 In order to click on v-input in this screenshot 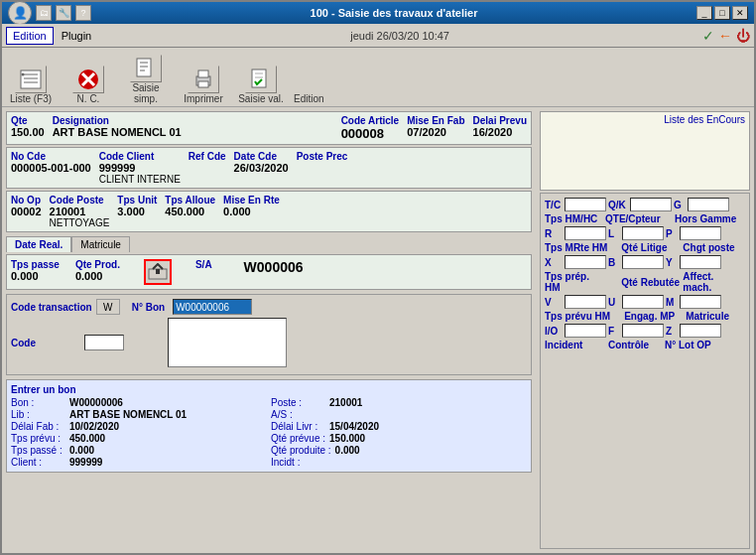, I will do `click(585, 302)`.